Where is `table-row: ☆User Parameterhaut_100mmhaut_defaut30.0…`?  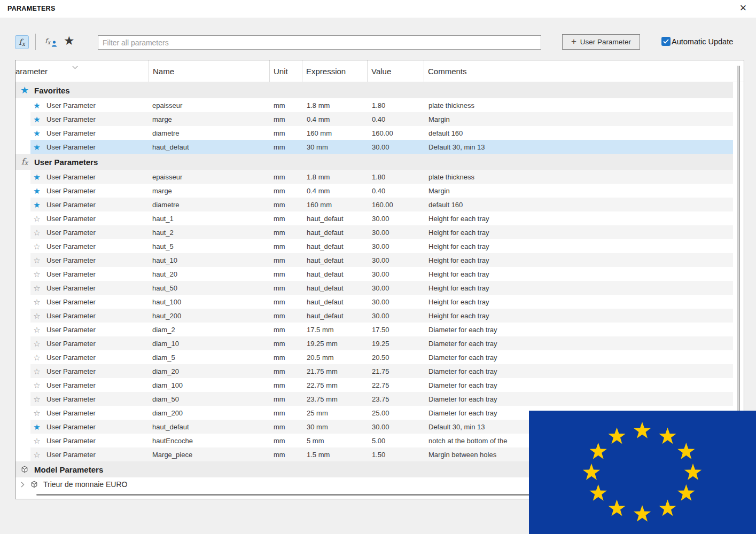
table-row: ☆User Parameterhaut_100mmhaut_defaut30.0… is located at coordinates (374, 302).